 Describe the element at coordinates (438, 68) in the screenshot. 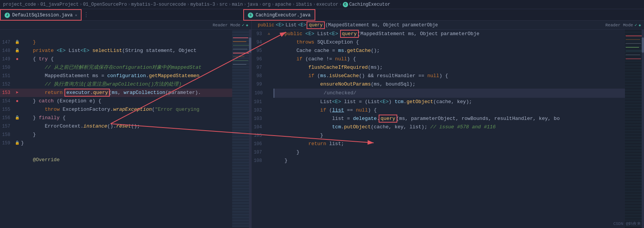

I see `table-row: 97 flushCacheIfRequired(ms);` at that location.